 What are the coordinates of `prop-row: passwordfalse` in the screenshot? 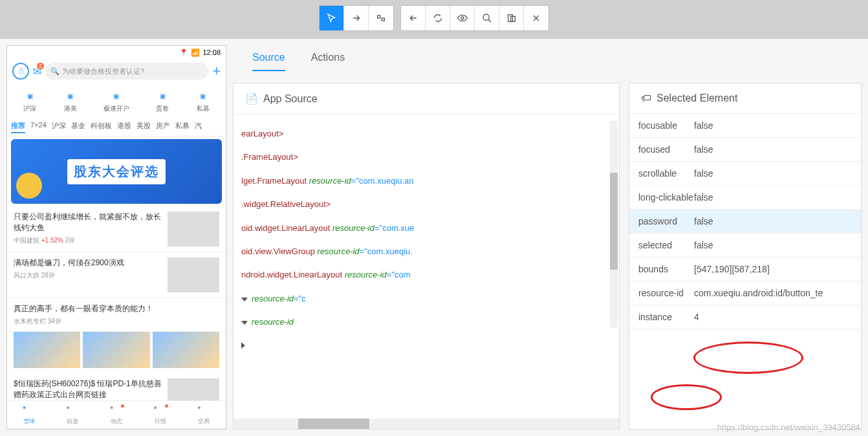 It's located at (745, 221).